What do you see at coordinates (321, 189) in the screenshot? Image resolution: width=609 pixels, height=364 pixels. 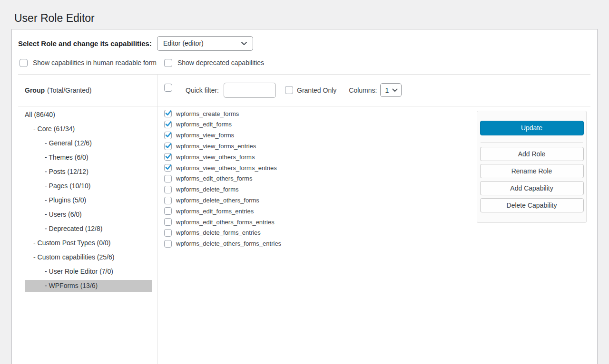 I see `capability-row: wpforms_delete_forms` at bounding box center [321, 189].